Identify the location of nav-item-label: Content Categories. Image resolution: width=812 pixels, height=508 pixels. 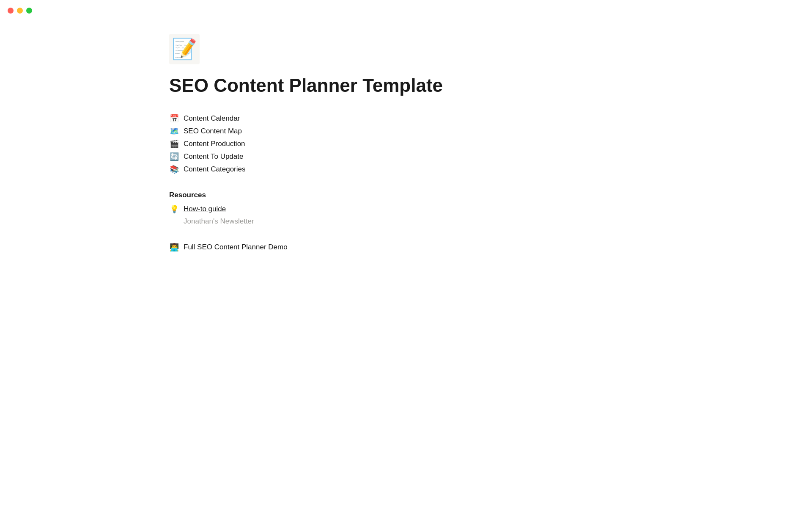
(214, 169).